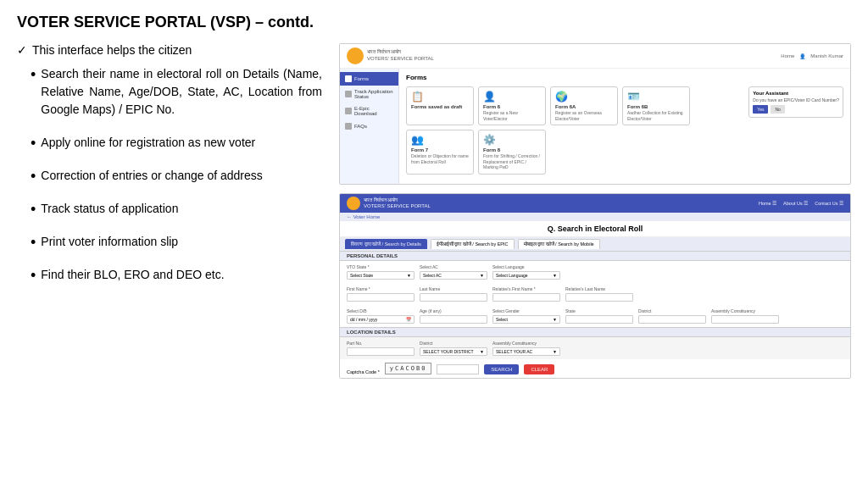 The image size is (868, 488). What do you see at coordinates (599, 316) in the screenshot?
I see `es-state2-field: State` at bounding box center [599, 316].